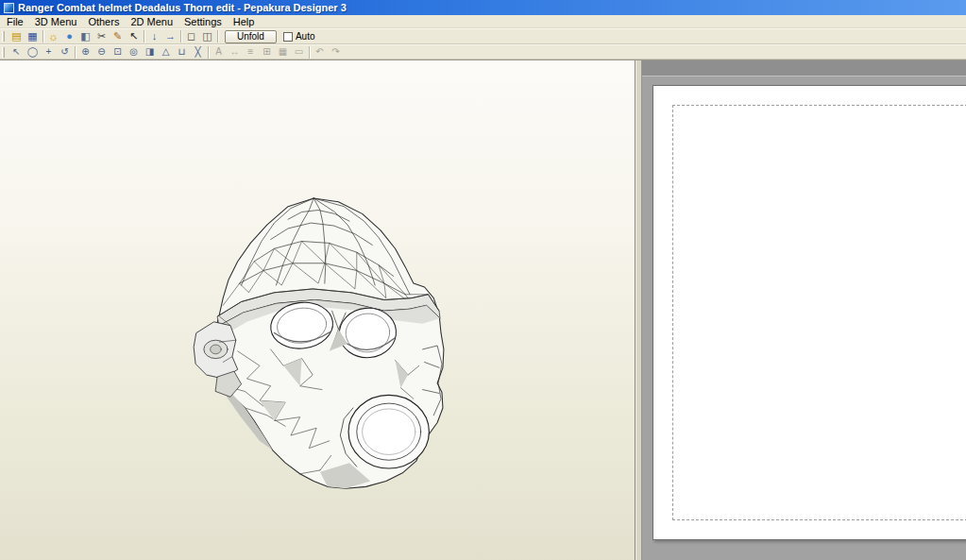 This screenshot has width=966, height=560. I want to click on auto-checkbox-label: Auto, so click(306, 36).